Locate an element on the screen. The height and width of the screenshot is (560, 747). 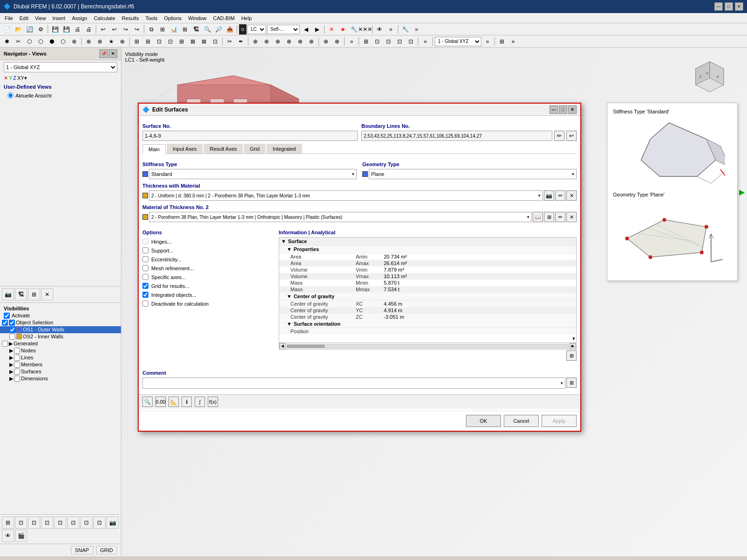
dimensions-checkbox is located at coordinates (17, 379).